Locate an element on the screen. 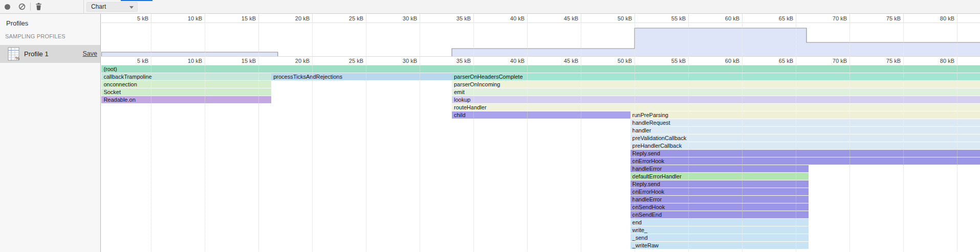 The height and width of the screenshot is (252, 980). flame-bar: handler is located at coordinates (805, 130).